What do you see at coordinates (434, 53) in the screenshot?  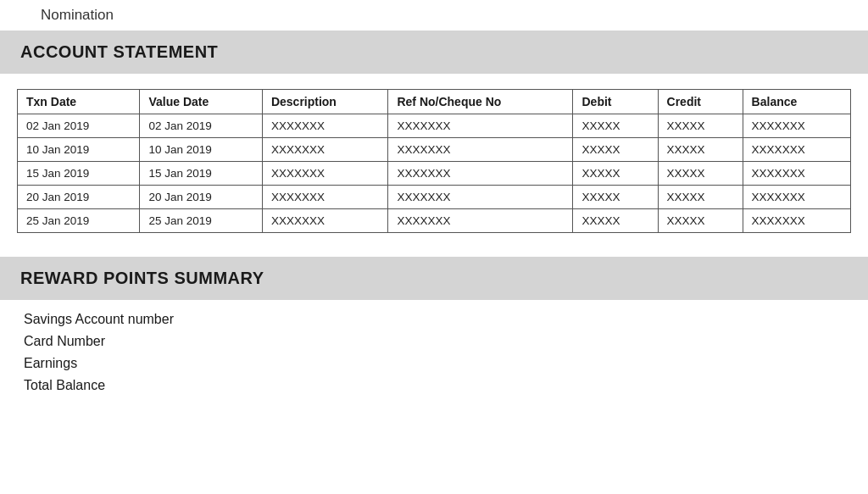 I see `account-statement-header: ACCOUNT STATEMENT` at bounding box center [434, 53].